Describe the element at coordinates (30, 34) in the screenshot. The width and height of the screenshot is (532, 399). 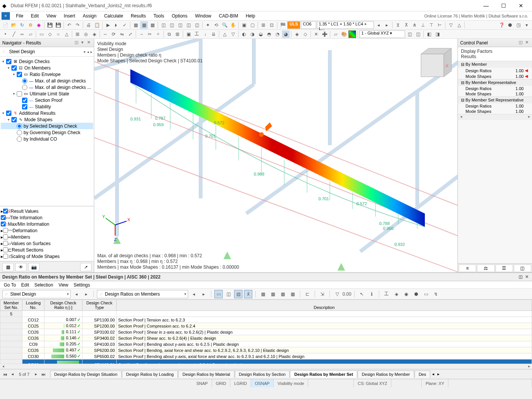
I see `surf-icon: ▱` at that location.